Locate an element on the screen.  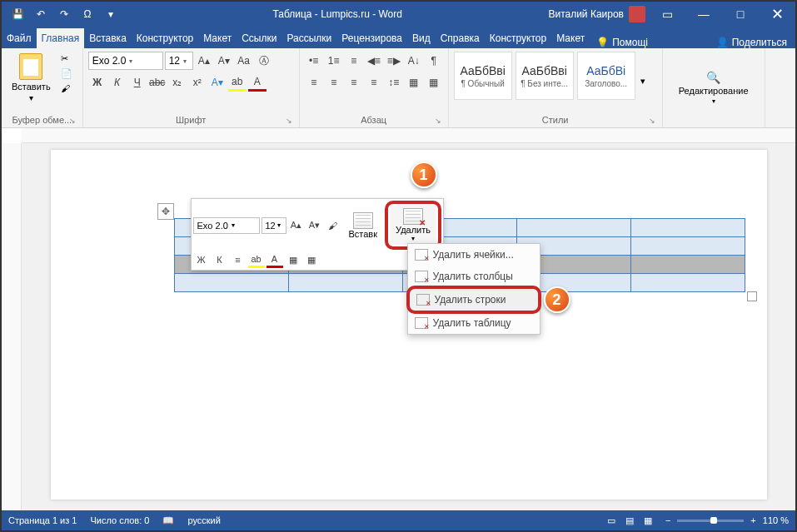
mini-italic-button: К is located at coordinates (220, 260).